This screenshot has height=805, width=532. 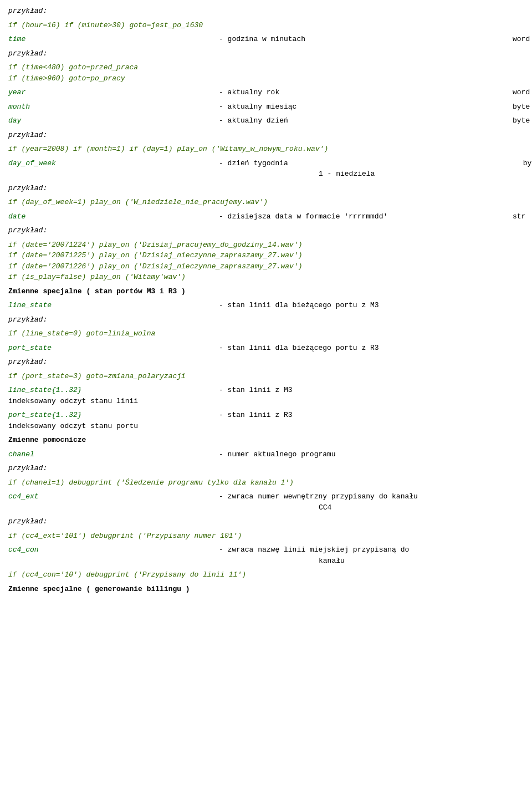 I want to click on content-line: Zmienne specjalne ( generowanie billingu…, so click(x=270, y=589).